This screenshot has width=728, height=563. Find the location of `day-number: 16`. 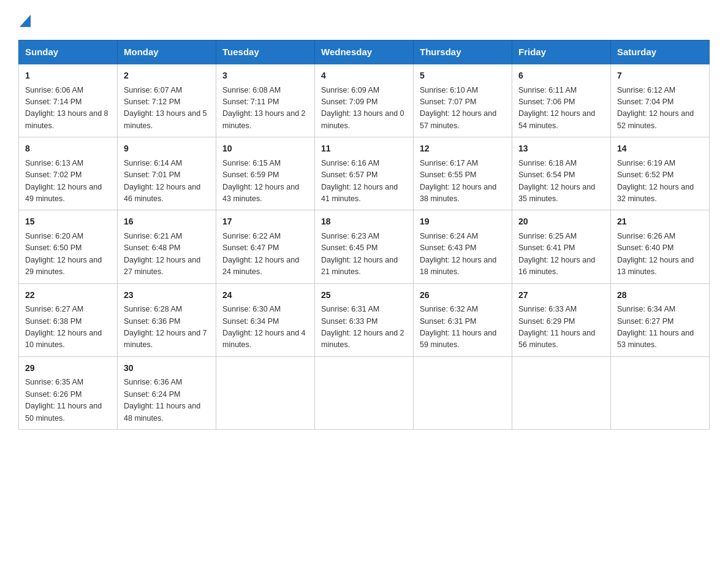

day-number: 16 is located at coordinates (167, 222).